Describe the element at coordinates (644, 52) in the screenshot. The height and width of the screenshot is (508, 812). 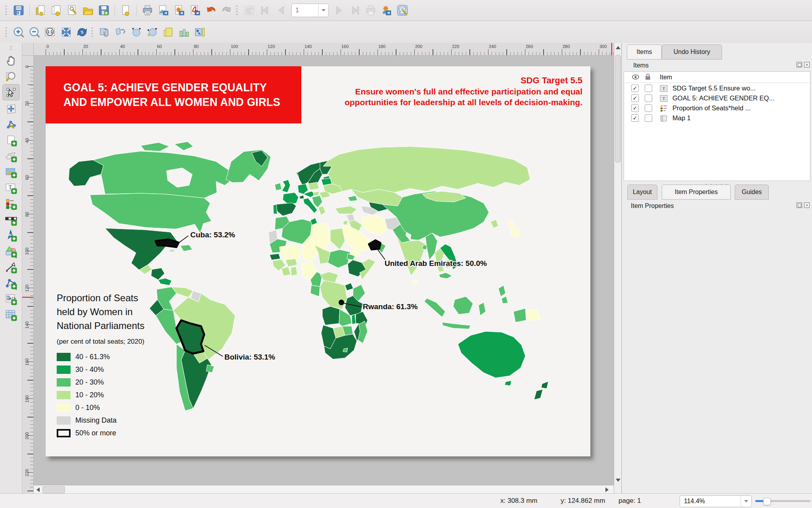
I see `tab-items: Items` at that location.